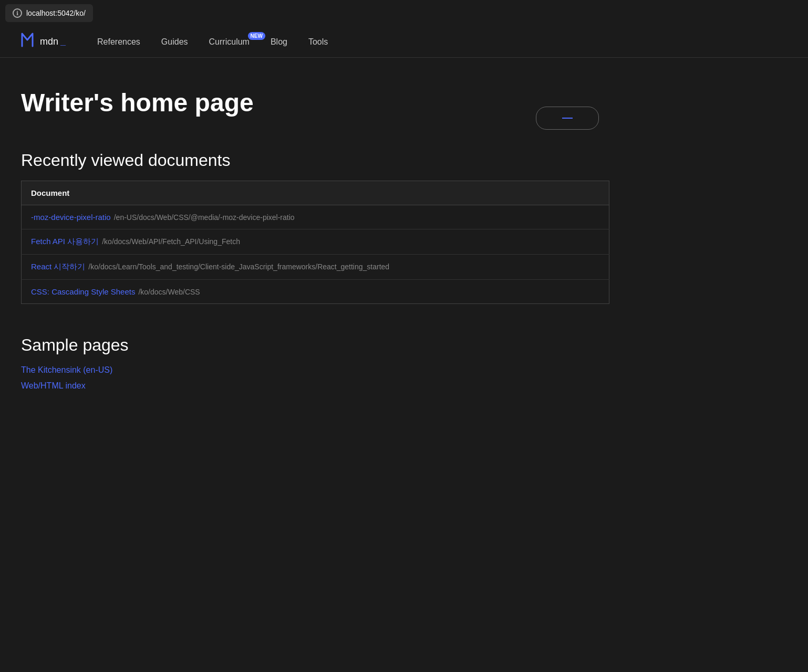  What do you see at coordinates (171, 242) in the screenshot?
I see `doc-path: /ko/docs/Web/API/Fetch_API/Using_Fetch` at bounding box center [171, 242].